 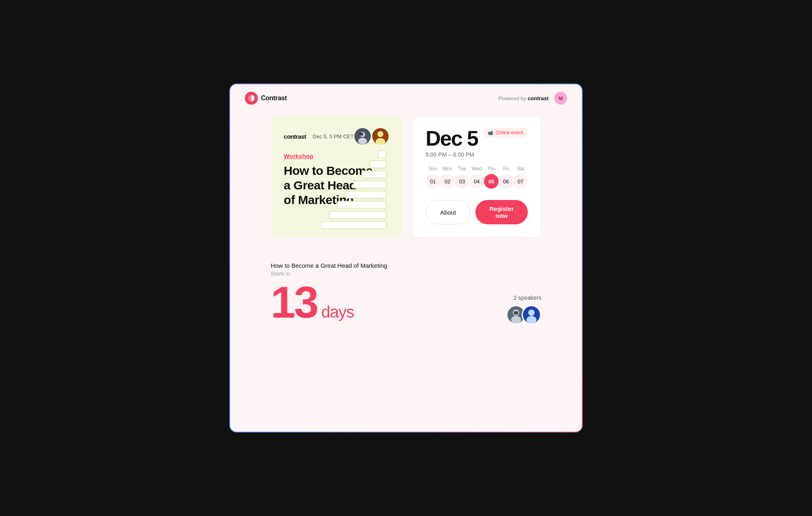 What do you see at coordinates (477, 169) in the screenshot?
I see `calendar-days-row: Sun Mon Tue Wed Thu Fri Sat` at bounding box center [477, 169].